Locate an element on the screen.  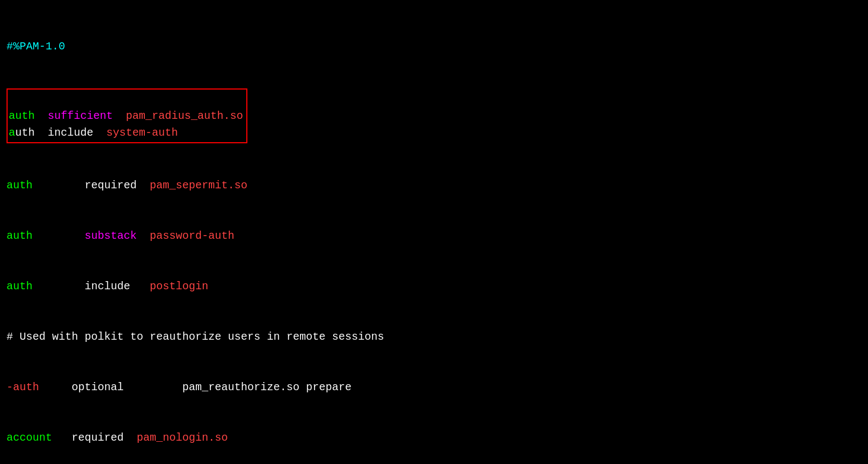
line-6: -auth optional pam_reauthorize.so prepar… is located at coordinates (434, 387).